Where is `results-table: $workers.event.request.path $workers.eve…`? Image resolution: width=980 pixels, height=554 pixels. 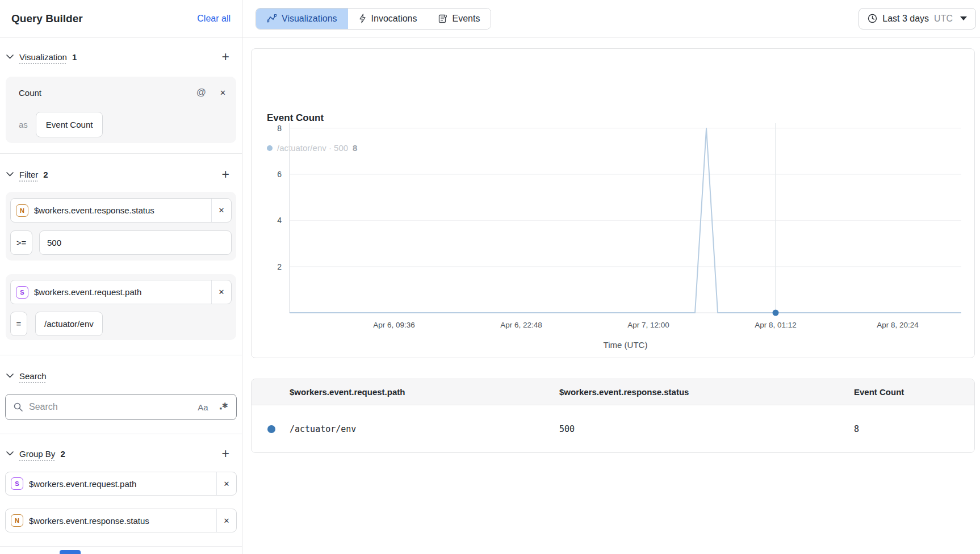 results-table: $workers.event.request.path $workers.eve… is located at coordinates (613, 416).